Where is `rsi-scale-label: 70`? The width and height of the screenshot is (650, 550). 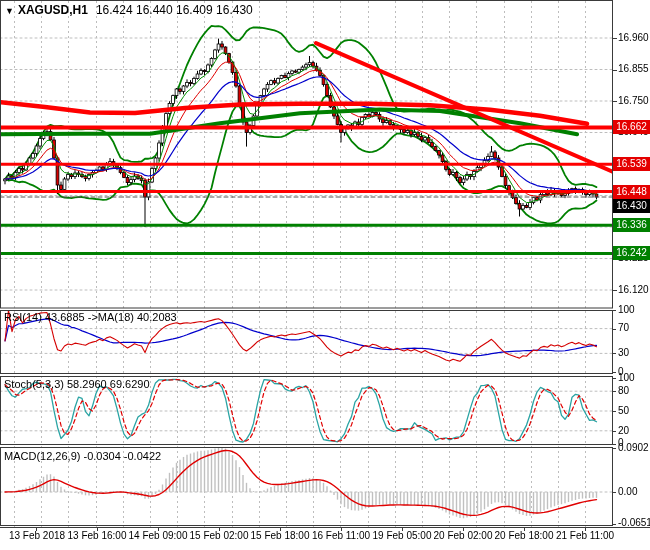 rsi-scale-label: 70 is located at coordinates (624, 328).